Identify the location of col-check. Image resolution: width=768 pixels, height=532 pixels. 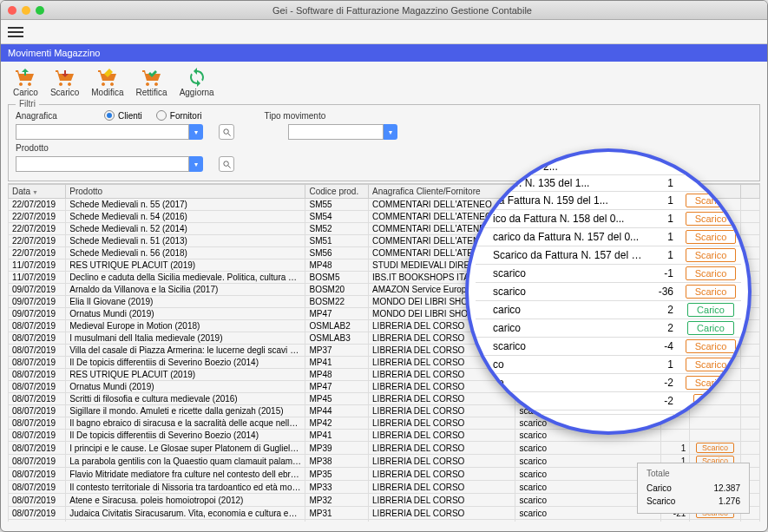
(750, 192).